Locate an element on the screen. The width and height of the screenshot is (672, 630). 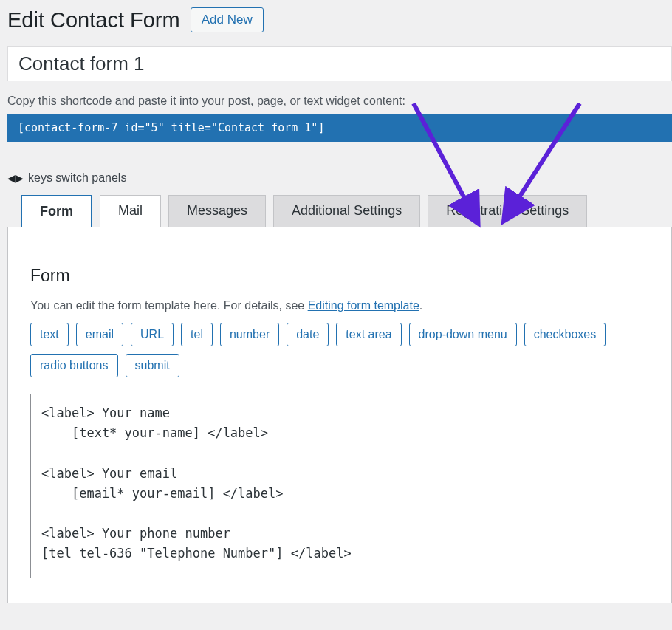
tag-btn-email: email is located at coordinates (100, 335).